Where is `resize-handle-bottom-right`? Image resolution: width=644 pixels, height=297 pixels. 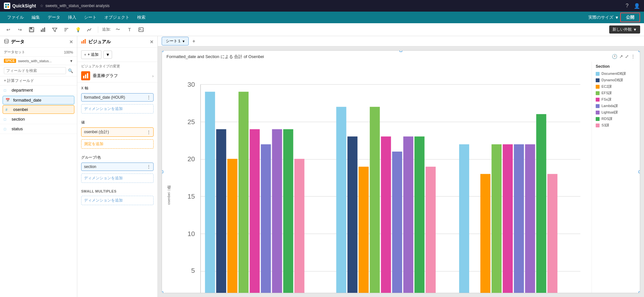
resize-handle-bottom-right is located at coordinates (639, 292).